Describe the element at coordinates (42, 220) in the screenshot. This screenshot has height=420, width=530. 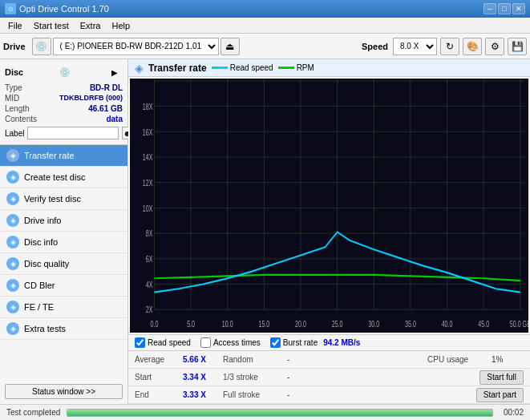
I see `nav-label-drive-info: Drive info` at that location.